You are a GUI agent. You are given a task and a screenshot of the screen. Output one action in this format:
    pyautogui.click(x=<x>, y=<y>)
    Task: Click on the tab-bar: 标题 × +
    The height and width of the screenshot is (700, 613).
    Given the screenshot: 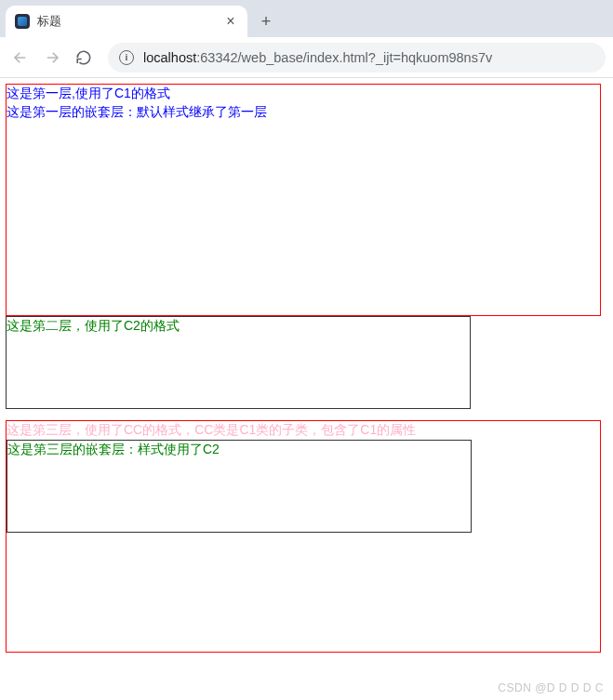 What is the action you would take?
    pyautogui.click(x=307, y=19)
    